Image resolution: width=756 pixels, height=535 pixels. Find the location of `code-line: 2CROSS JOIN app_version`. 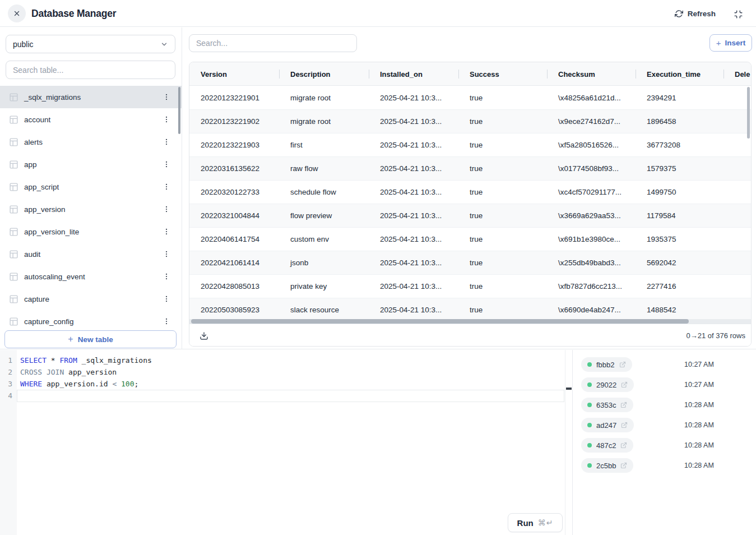

code-line: 2CROSS JOIN app_version is located at coordinates (282, 372).